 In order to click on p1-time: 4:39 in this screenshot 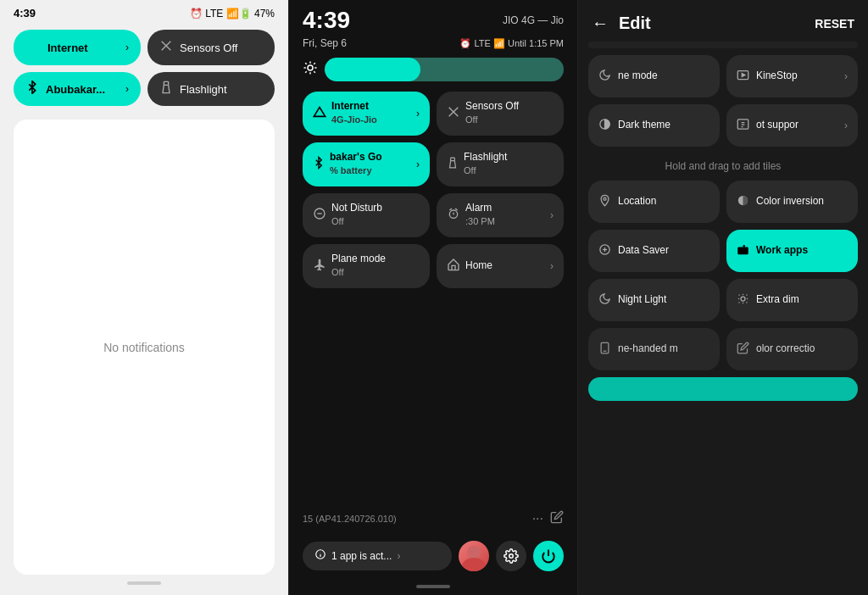, I will do `click(25, 14)`.